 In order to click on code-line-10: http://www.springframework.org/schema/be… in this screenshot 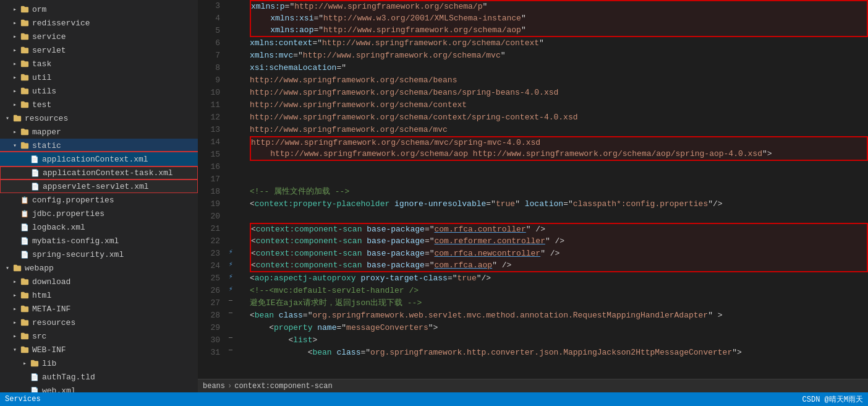, I will do `click(559, 93)`.